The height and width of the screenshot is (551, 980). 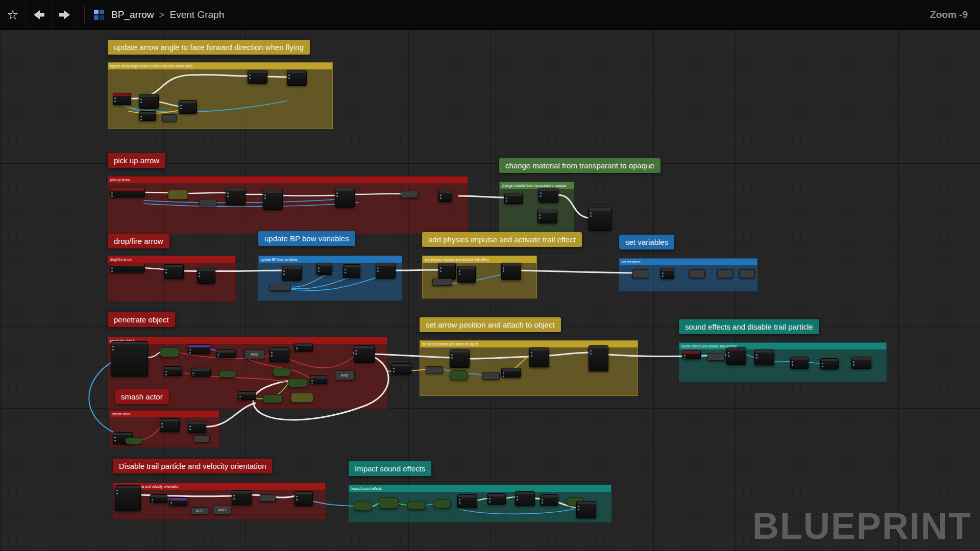 I want to click on forward-button, so click(x=65, y=15).